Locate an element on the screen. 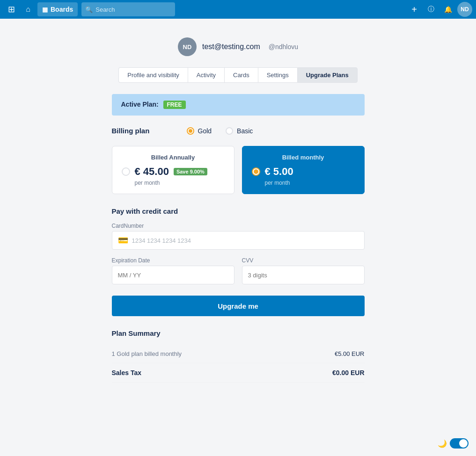 This screenshot has height=456, width=476. summary-tax-value: €0.00 EUR is located at coordinates (348, 373).